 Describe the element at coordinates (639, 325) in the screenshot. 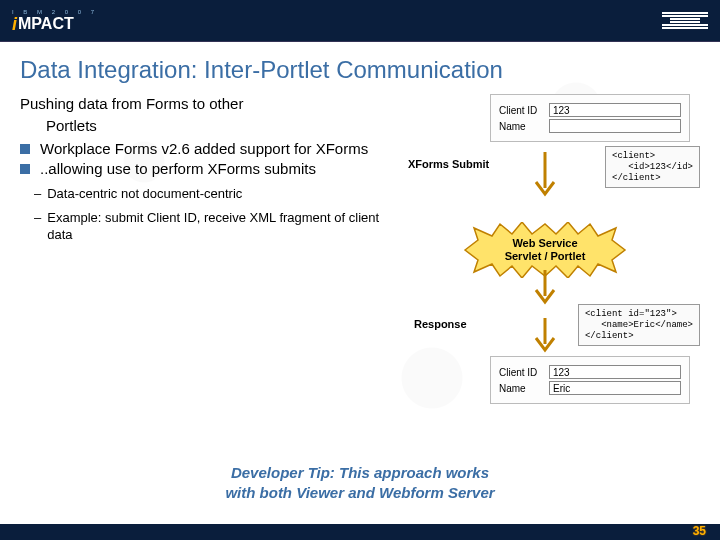

I see `xml-response-box: <client id="123"> <name>Eric</name> </cl…` at that location.